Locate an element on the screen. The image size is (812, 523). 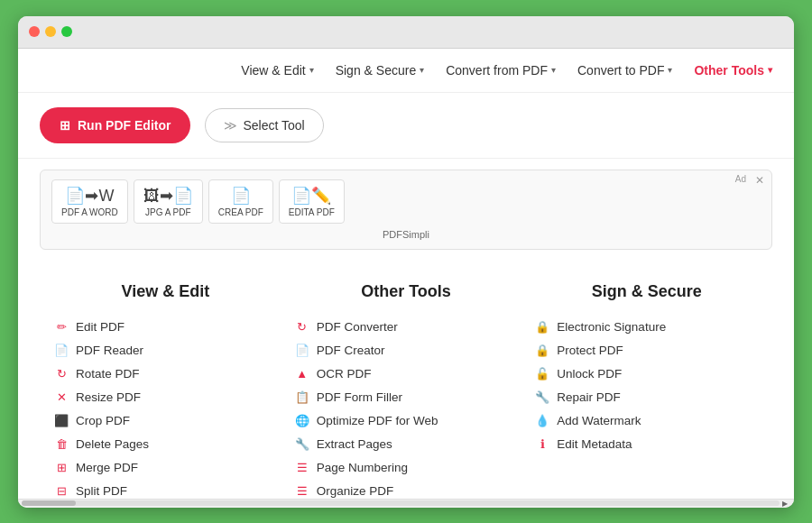
tool-electronic-signature: 🔒 Electronic Signature is located at coordinates (646, 327).